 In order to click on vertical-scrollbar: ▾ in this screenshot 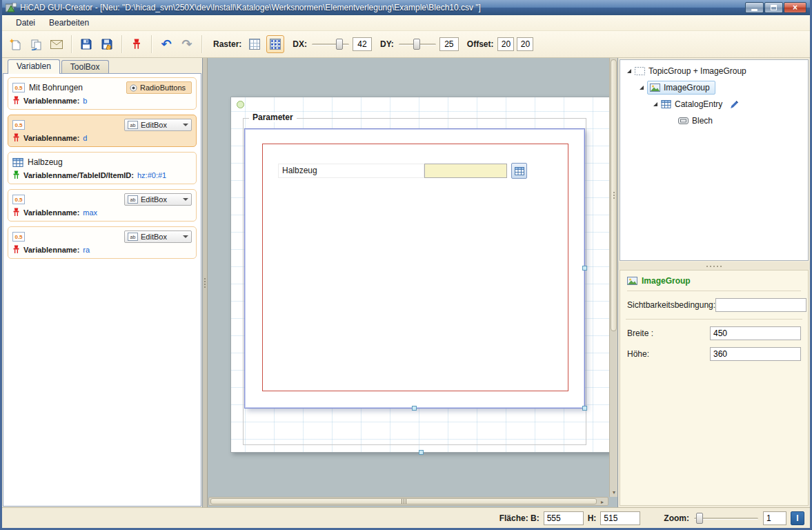, I will do `click(613, 277)`.